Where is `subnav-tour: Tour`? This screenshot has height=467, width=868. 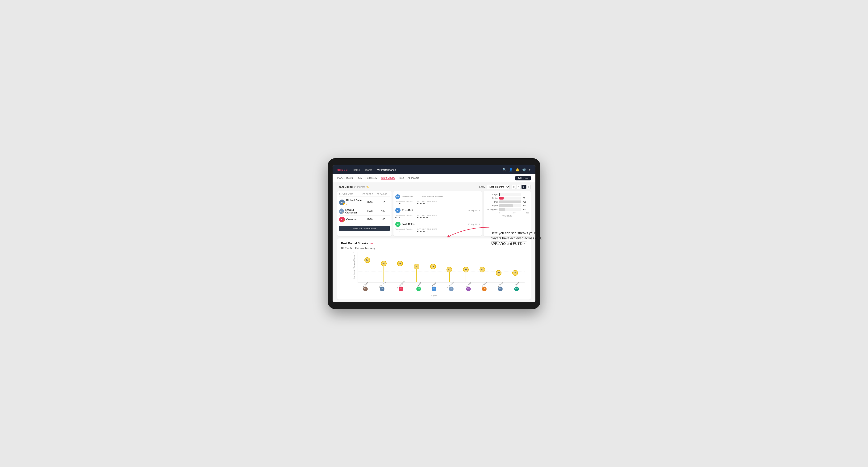
subnav-tour: Tour is located at coordinates (401, 178).